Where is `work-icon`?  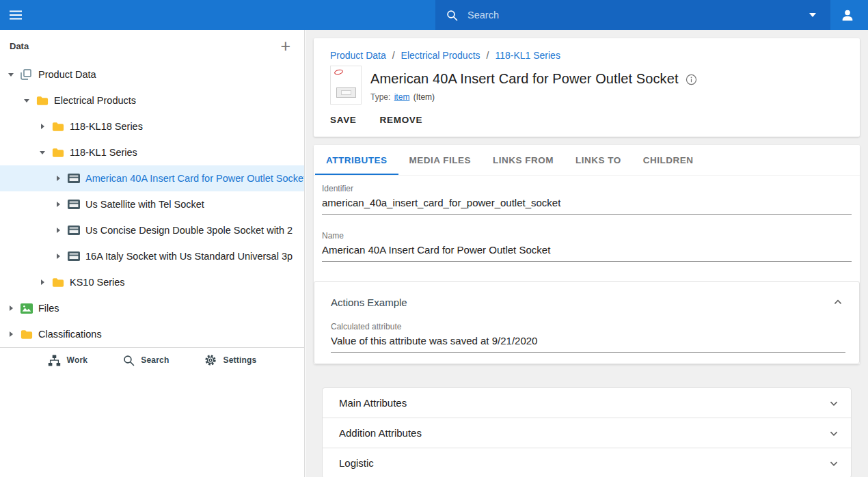 work-icon is located at coordinates (55, 361).